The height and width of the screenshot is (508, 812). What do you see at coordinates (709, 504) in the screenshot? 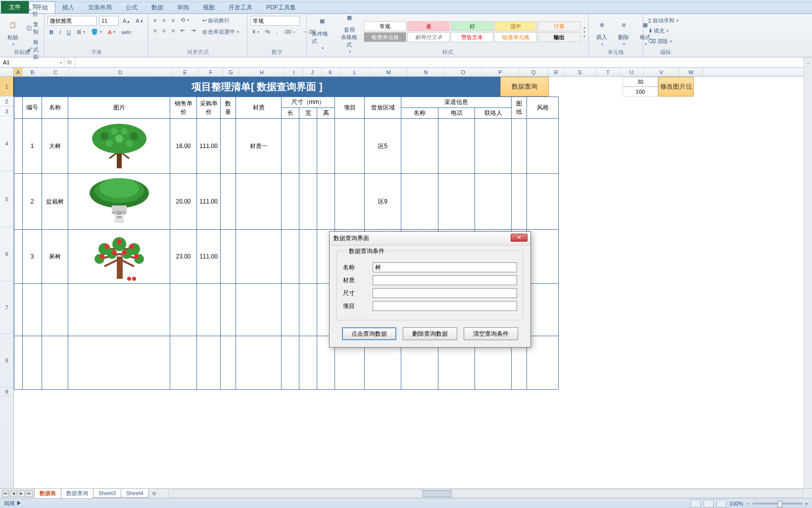
I see `view-layout-button` at bounding box center [709, 504].